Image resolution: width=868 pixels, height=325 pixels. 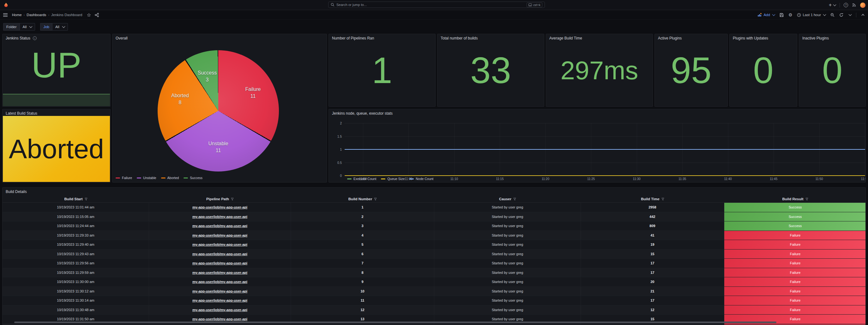 I want to click on add-chart-icon, so click(x=760, y=15).